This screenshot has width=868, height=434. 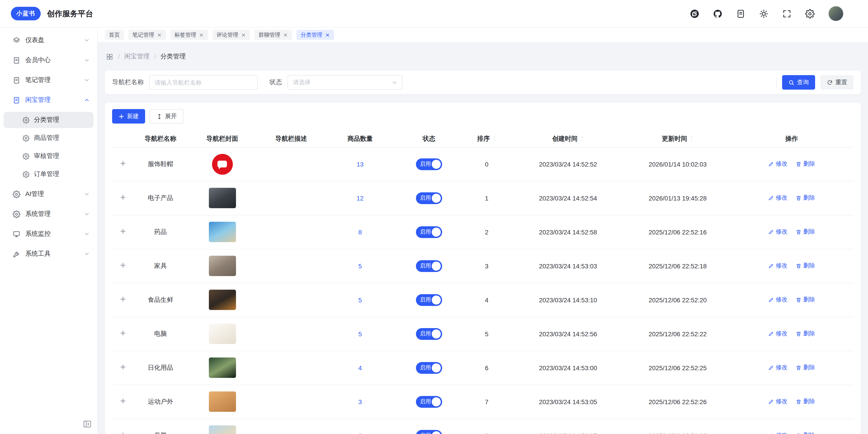 I want to click on product-count-link: 4, so click(x=360, y=368).